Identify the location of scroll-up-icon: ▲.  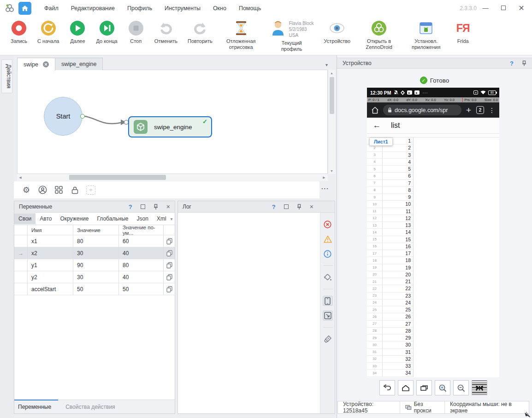
(332, 73).